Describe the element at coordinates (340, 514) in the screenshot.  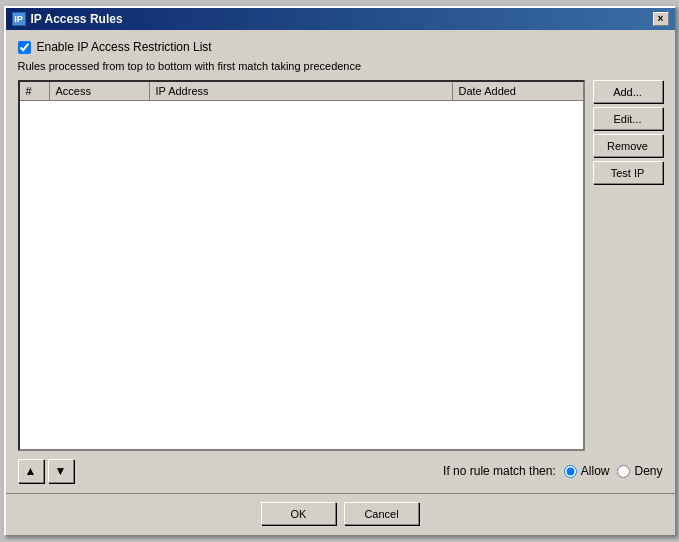
I see `dialog-footer: OK Cancel` at that location.